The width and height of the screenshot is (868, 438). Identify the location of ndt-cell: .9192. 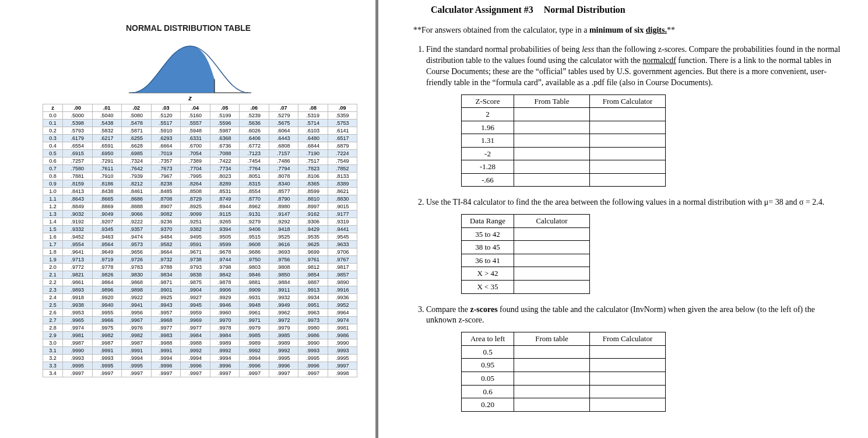
(78, 222).